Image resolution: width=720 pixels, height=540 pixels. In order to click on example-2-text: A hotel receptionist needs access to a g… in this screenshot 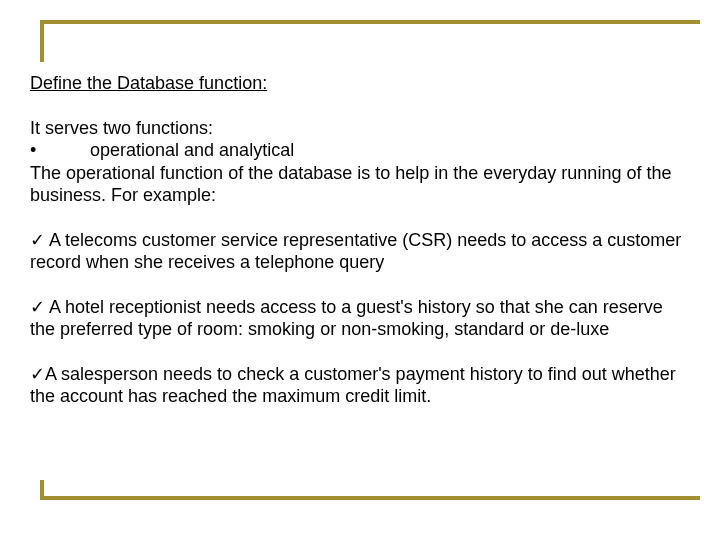, I will do `click(346, 318)`.